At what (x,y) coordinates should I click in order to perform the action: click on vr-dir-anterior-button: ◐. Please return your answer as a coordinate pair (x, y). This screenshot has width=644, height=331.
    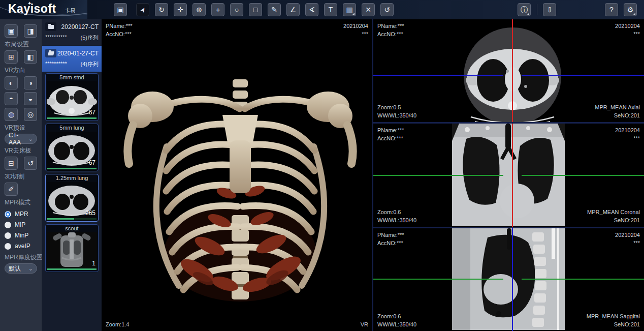
    Looking at the image, I should click on (11, 83).